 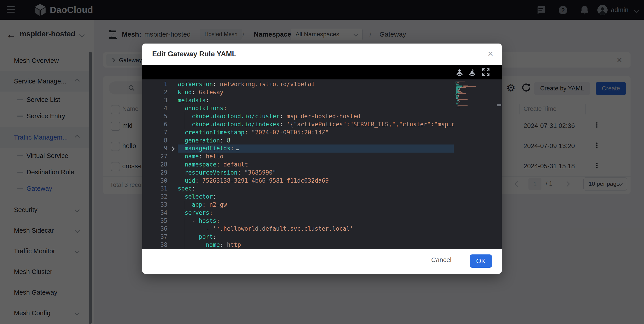 I want to click on ok-button: OK, so click(x=481, y=261).